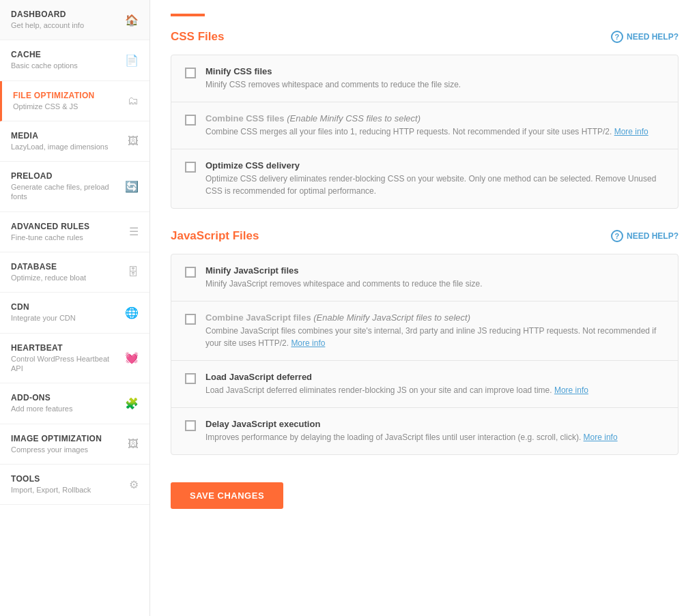 The image size is (699, 616). Describe the element at coordinates (66, 398) in the screenshot. I see `sidebar-item-title-add-ons: ADD-ONS` at that location.